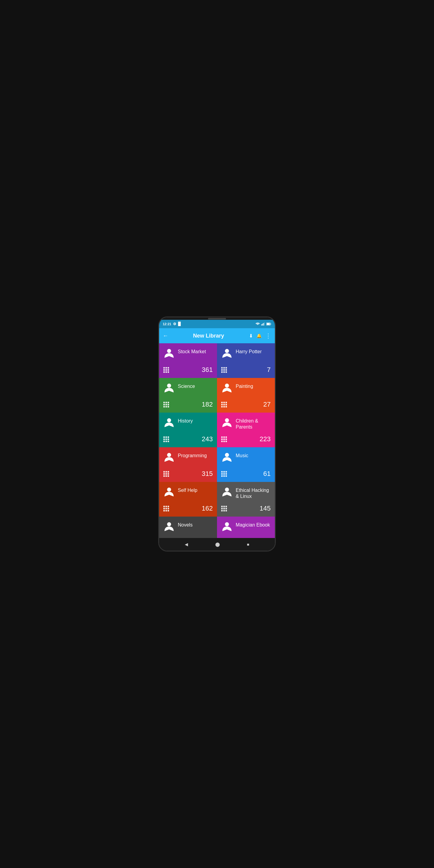 This screenshot has width=434, height=868. Describe the element at coordinates (207, 508) in the screenshot. I see `category-count-self-help: 162` at that location.